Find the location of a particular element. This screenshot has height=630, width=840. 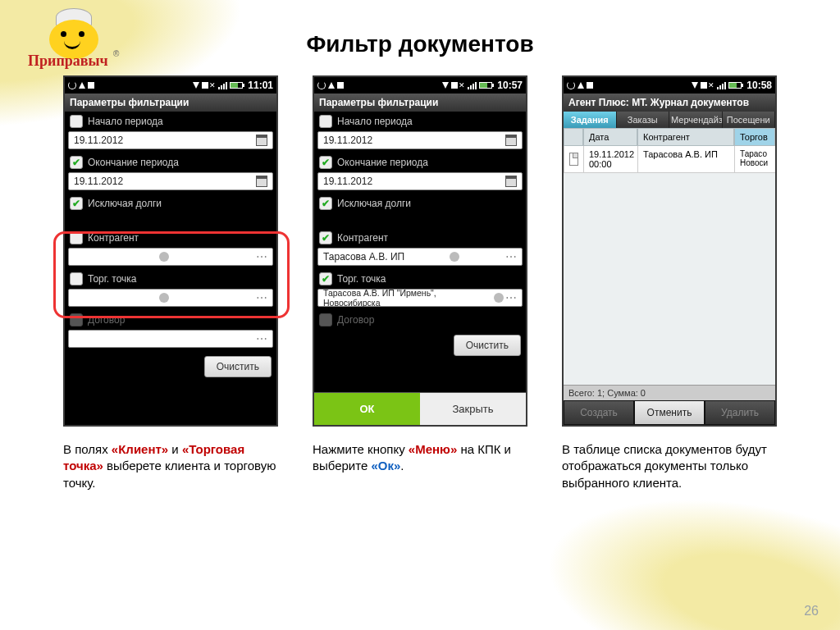

tabs: Задания Заказы Мерчендайзинг Посещени is located at coordinates (669, 120).